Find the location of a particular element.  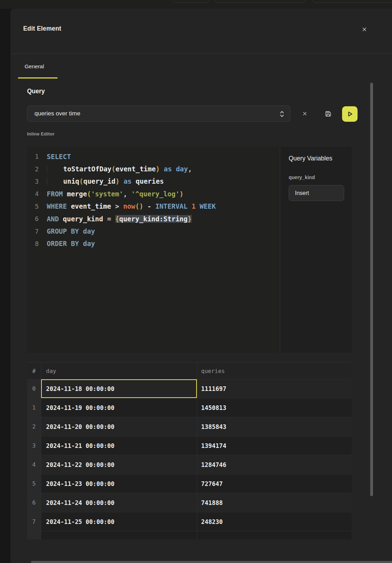

code-line: 1SELECT is located at coordinates (153, 156).